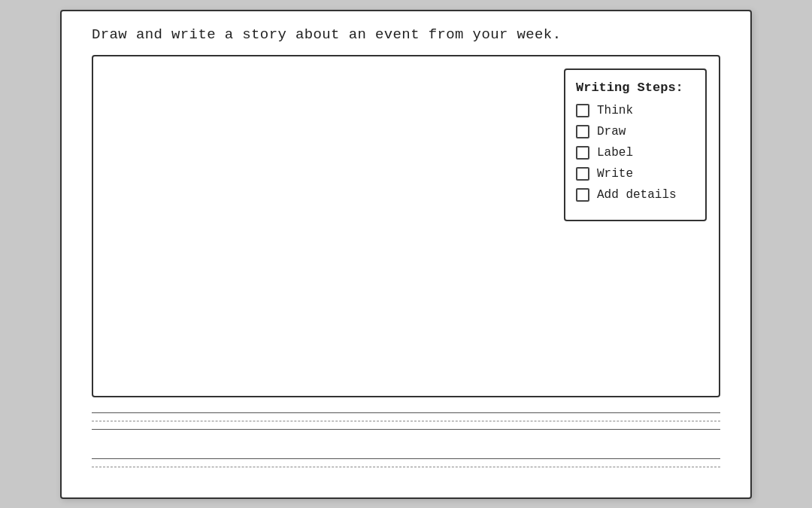 This screenshot has width=812, height=508. I want to click on writing-steps-box: Writing Steps: Think Draw Label Write Ad…, so click(635, 144).